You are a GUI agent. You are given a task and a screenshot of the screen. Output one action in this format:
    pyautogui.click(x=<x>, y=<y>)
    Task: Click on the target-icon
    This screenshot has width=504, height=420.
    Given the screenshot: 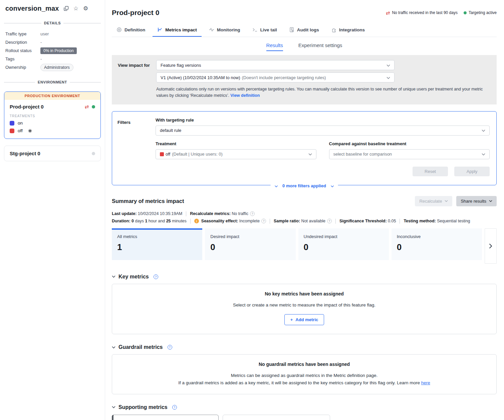 What is the action you would take?
    pyautogui.click(x=119, y=30)
    